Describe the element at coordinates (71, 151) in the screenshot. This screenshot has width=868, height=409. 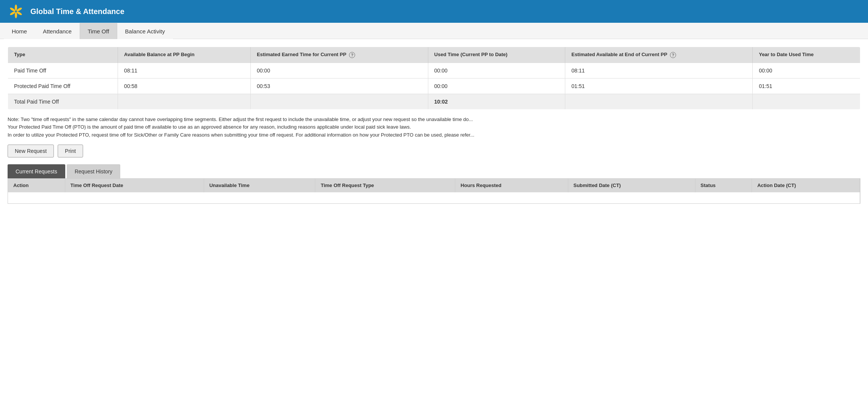
I see `print-button: Print` at that location.